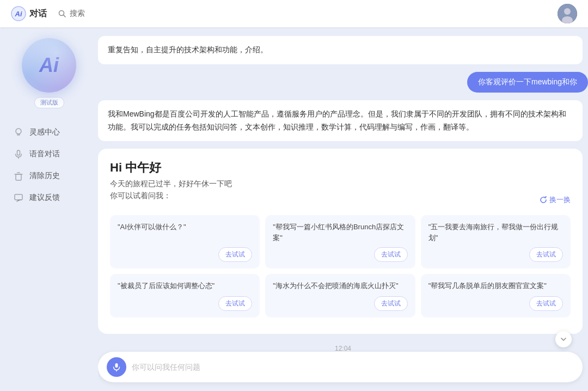 This screenshot has height=391, width=588. Describe the element at coordinates (185, 242) in the screenshot. I see `suggestion-card-0: "AI伙伴可以做什么？" 去试试` at that location.